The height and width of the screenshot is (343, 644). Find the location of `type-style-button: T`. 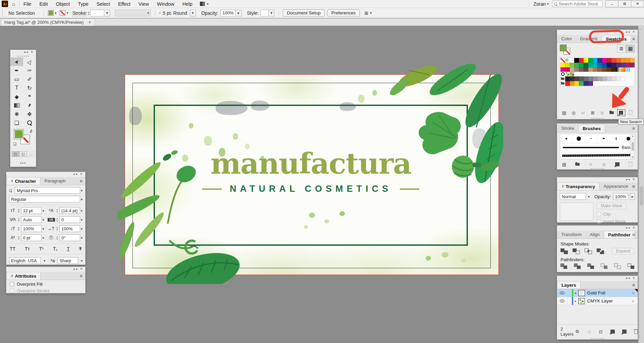

type-style-button: T is located at coordinates (68, 249).